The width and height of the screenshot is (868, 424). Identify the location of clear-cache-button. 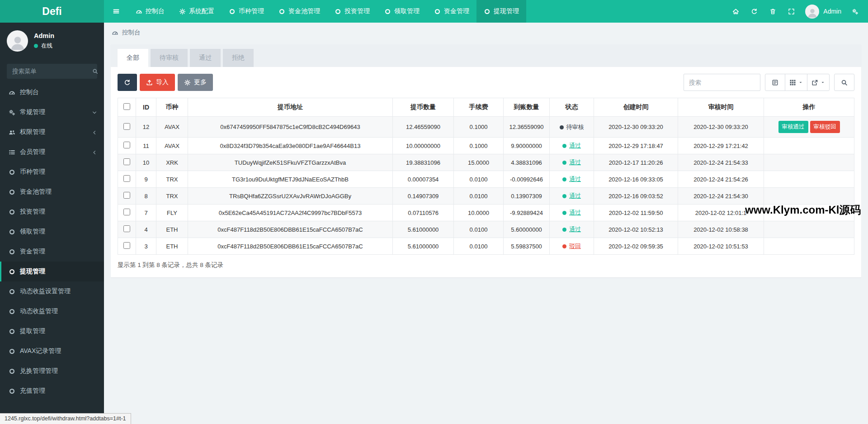
(773, 11).